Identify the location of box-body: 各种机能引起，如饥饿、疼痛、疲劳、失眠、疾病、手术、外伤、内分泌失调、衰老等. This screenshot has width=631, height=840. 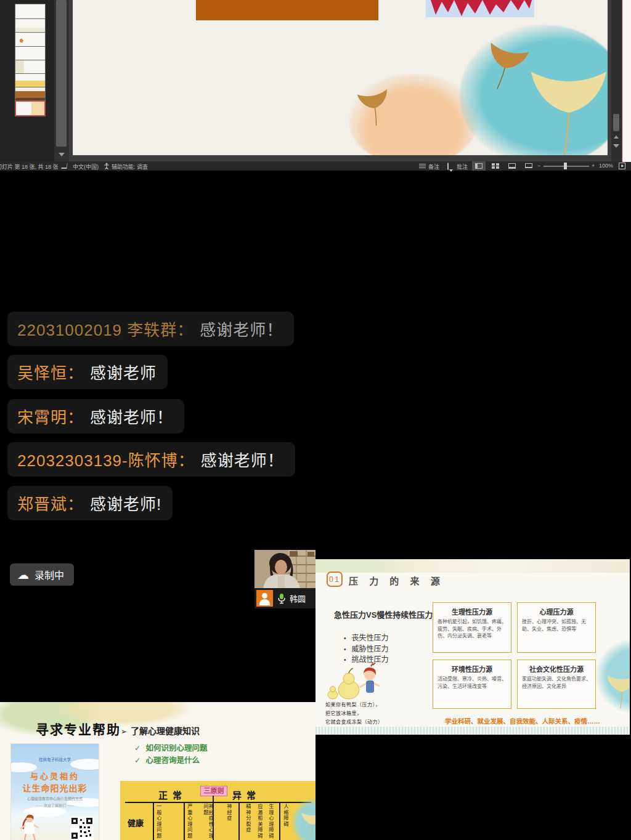
(472, 629).